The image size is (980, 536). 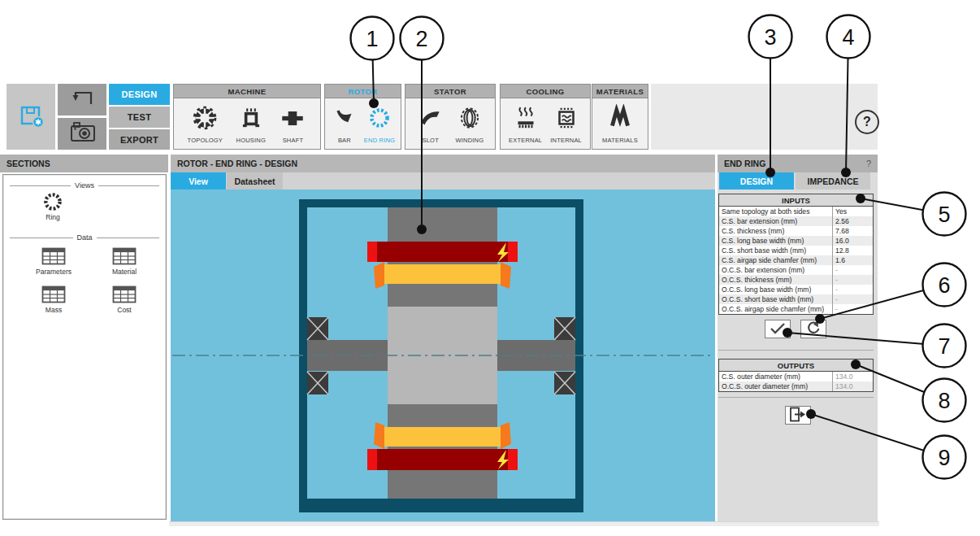 I want to click on table-row: C.S. long base width (mm)16.0, so click(x=796, y=241).